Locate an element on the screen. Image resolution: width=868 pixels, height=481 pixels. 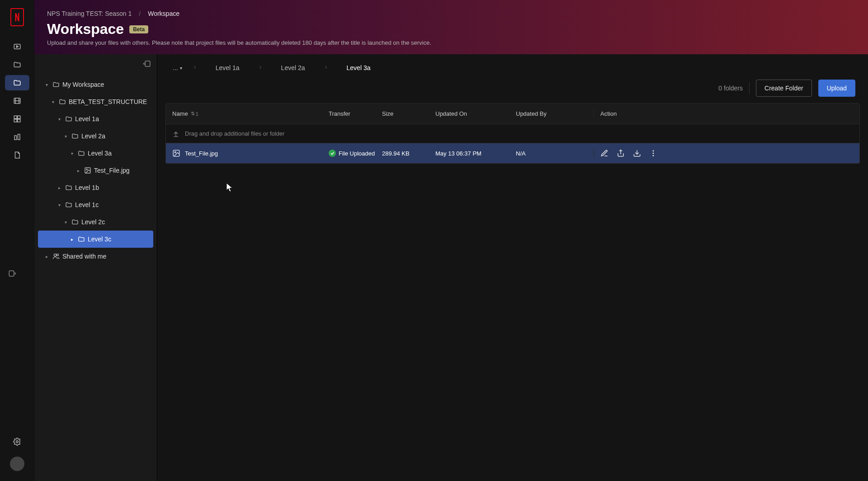
col-updated-on: Updated On is located at coordinates (476, 114).